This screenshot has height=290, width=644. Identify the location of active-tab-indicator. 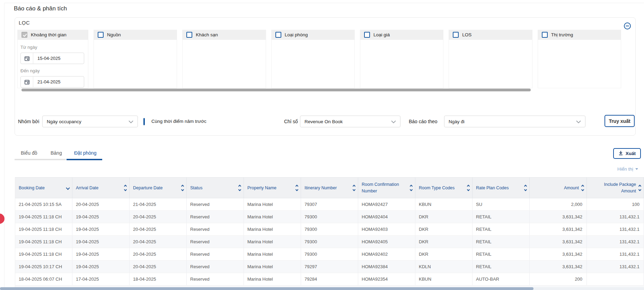
(85, 160).